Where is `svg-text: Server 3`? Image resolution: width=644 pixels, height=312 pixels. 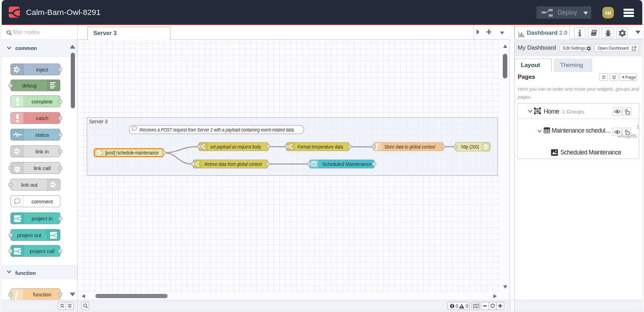 svg-text: Server 3 is located at coordinates (99, 121).